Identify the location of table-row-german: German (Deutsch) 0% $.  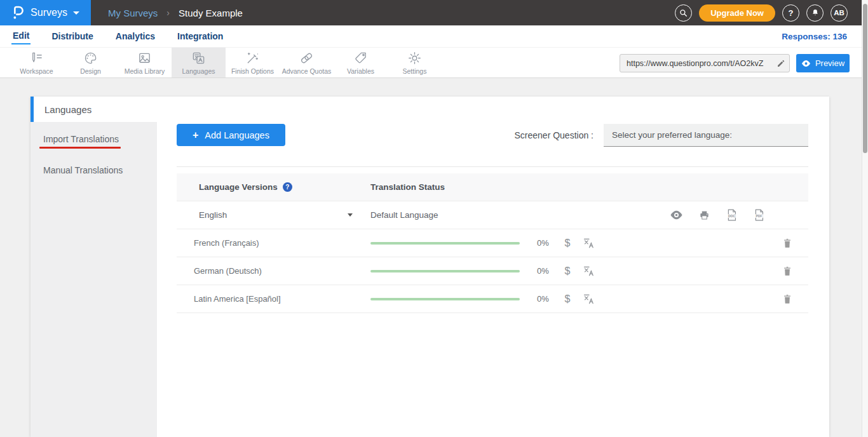
(492, 271).